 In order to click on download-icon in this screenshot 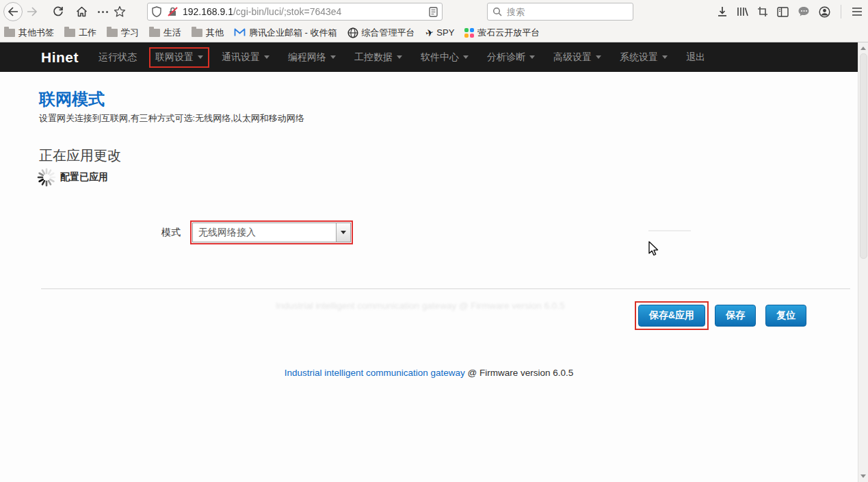, I will do `click(722, 12)`.